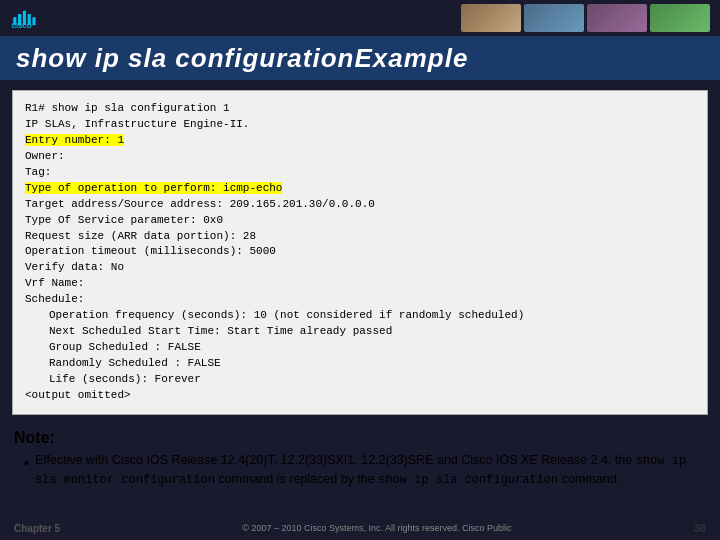  Describe the element at coordinates (242, 58) in the screenshot. I see `page-title: show ip sla configurationExample` at that location.